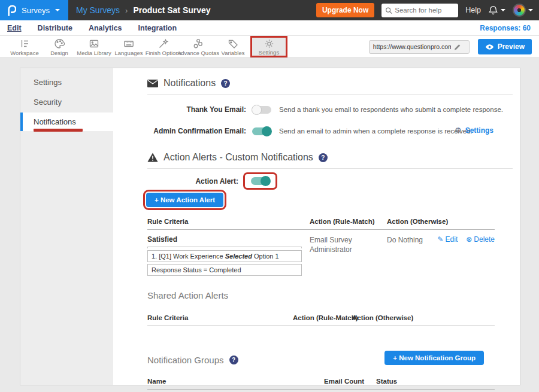 This screenshot has width=539, height=392. What do you see at coordinates (34, 10) in the screenshot?
I see `product-menu: Surveys` at bounding box center [34, 10].